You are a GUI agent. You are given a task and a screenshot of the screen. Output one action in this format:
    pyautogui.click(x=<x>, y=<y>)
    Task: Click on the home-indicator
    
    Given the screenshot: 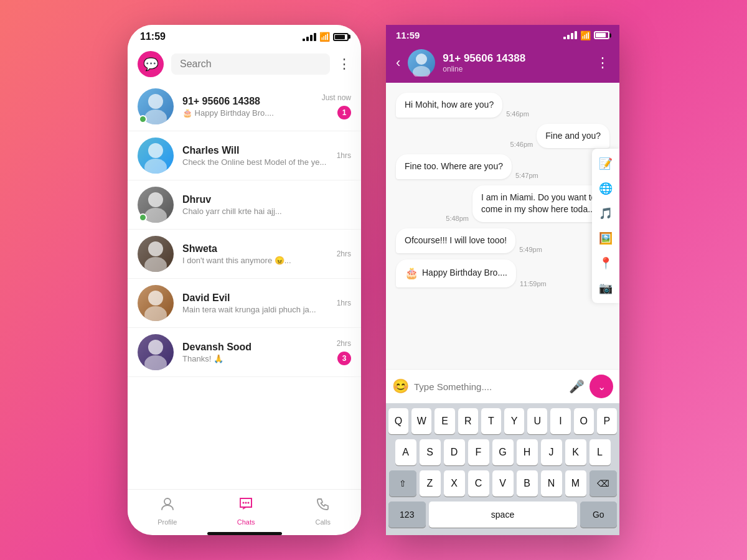 What is the action you would take?
    pyautogui.click(x=245, y=534)
    